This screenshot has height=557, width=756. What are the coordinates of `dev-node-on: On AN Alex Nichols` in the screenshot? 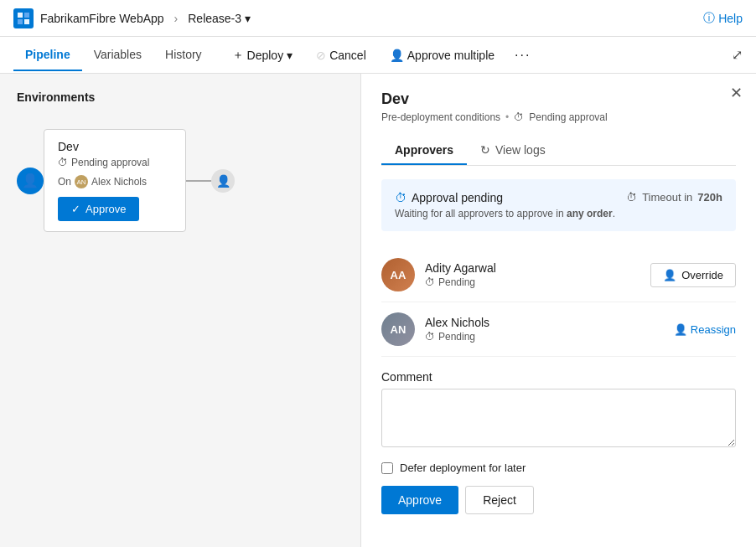 It's located at (115, 182).